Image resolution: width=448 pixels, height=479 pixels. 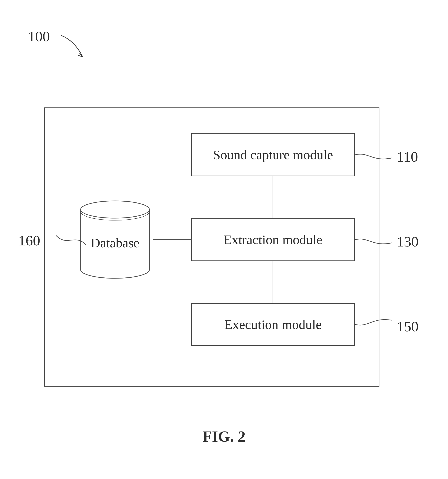 I want to click on extraction-module: Extraction module, so click(x=273, y=240).